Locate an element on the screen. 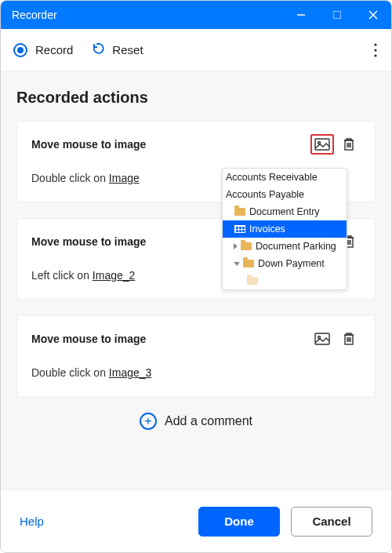 This screenshot has height=553, width=392. tree-item: Document Parking is located at coordinates (285, 246).